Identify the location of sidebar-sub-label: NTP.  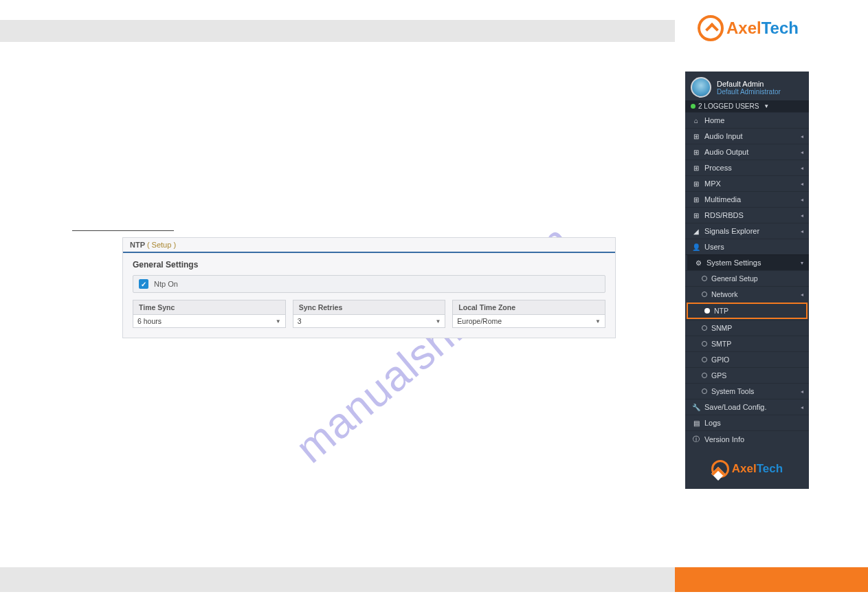
(722, 311).